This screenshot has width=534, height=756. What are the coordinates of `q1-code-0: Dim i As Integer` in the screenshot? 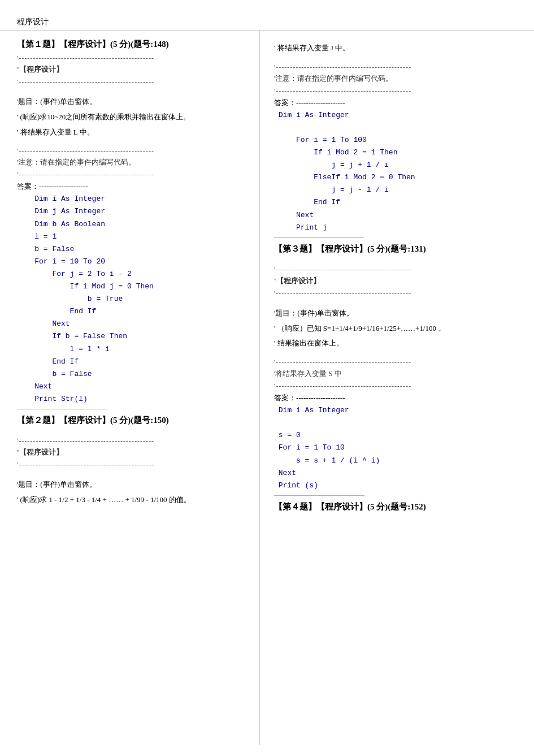 It's located at (131, 199).